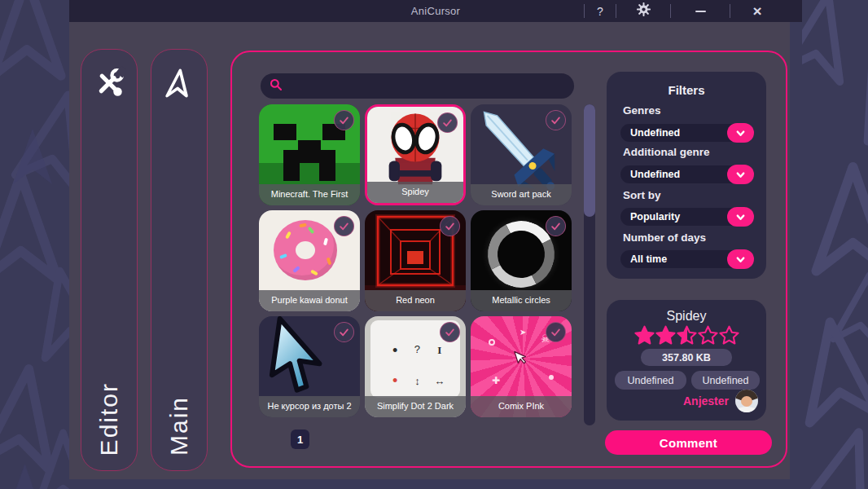 The image size is (868, 489). I want to click on titlebar: AniCursor ?, so click(436, 11).